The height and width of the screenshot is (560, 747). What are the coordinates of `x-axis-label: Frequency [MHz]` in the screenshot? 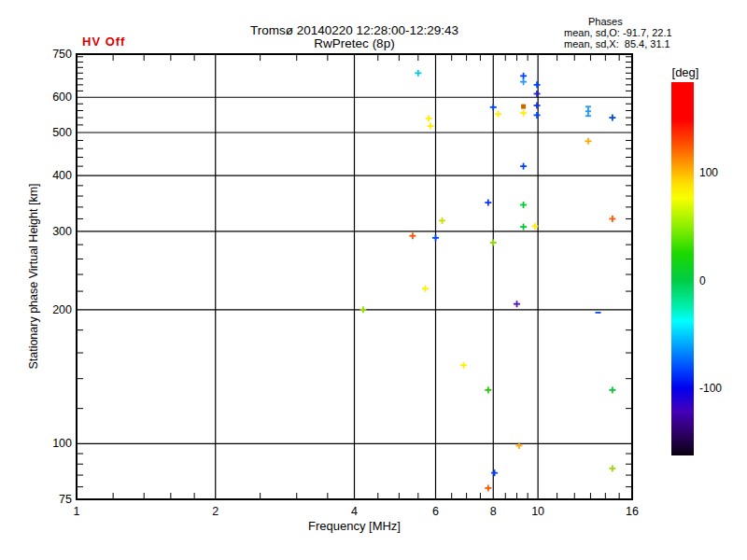 It's located at (355, 526).